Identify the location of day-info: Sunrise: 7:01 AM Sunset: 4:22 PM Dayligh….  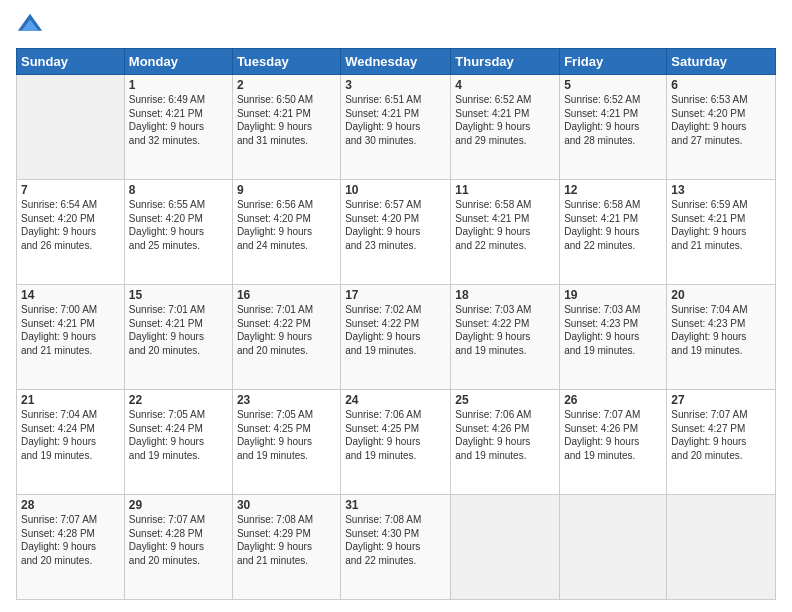
(286, 330).